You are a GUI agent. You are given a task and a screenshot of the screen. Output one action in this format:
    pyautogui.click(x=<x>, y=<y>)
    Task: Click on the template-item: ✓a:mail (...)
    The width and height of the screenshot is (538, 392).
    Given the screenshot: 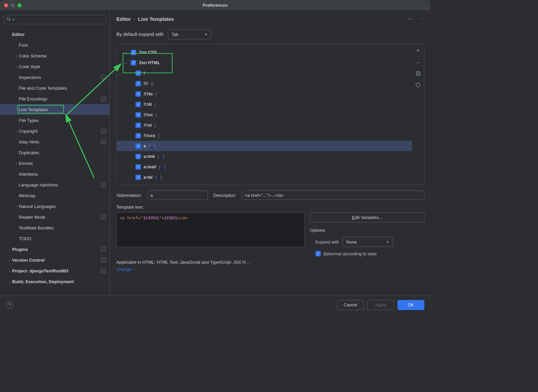 What is the action you would take?
    pyautogui.click(x=264, y=167)
    